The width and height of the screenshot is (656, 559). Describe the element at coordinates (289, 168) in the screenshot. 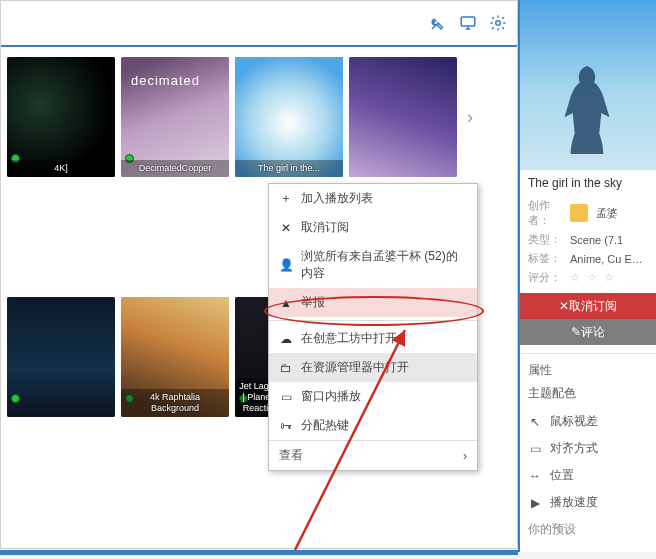

I see `tile-caption: The girl in the...` at that location.